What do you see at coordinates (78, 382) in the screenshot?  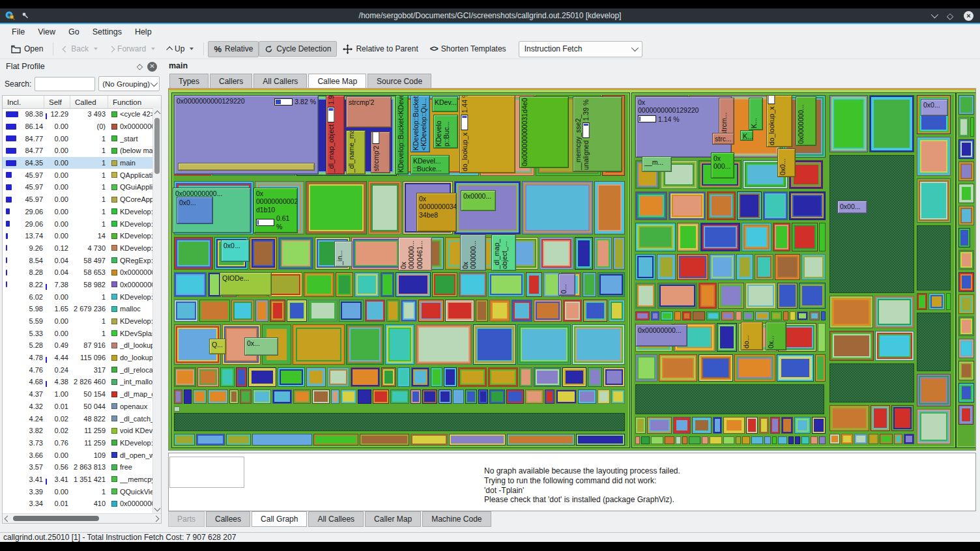 I see `table-row: 4.684.382 826 460_int_mallo` at bounding box center [78, 382].